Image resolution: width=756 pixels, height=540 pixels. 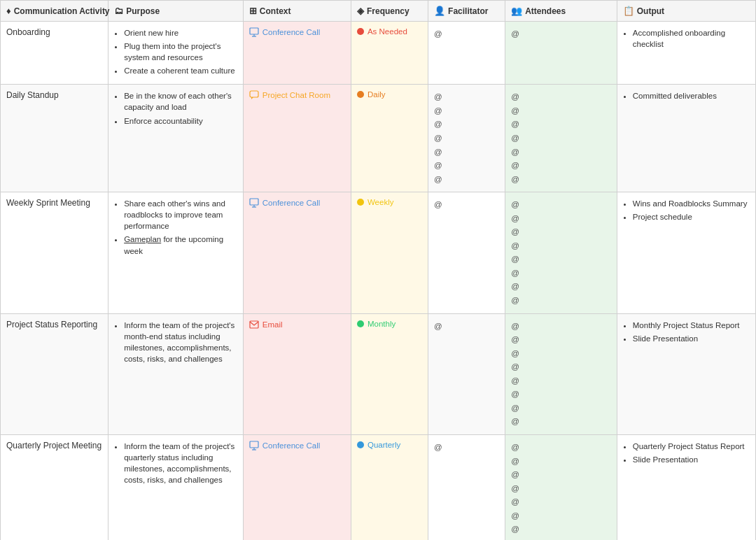 I want to click on output-item: Wins and Roadblocks Summary, so click(x=692, y=204).